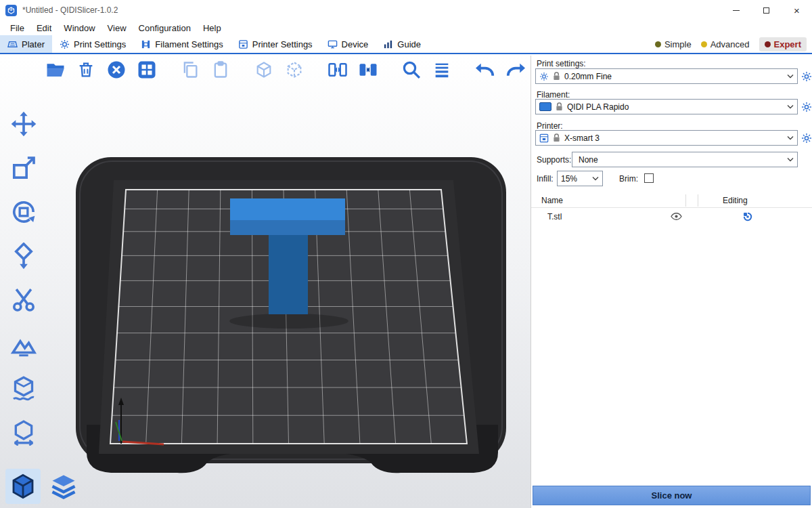 Image resolution: width=812 pixels, height=508 pixels. I want to click on object-name: T.stl, so click(555, 217).